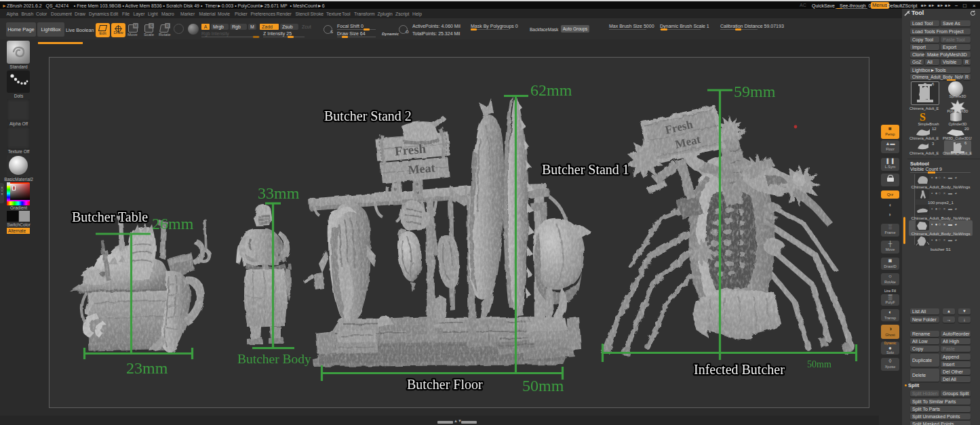 Image resolution: width=980 pixels, height=425 pixels. I want to click on svg-text: 33mm, so click(279, 193).